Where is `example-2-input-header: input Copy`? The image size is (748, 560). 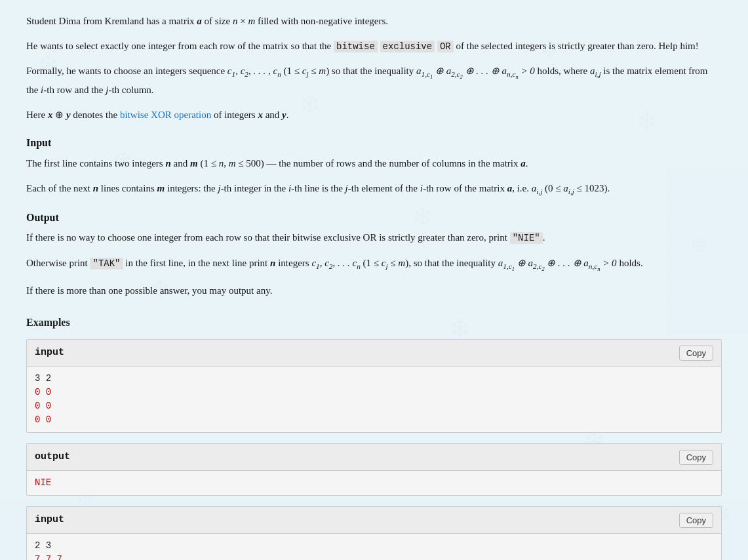 example-2-input-header: input Copy is located at coordinates (374, 521).